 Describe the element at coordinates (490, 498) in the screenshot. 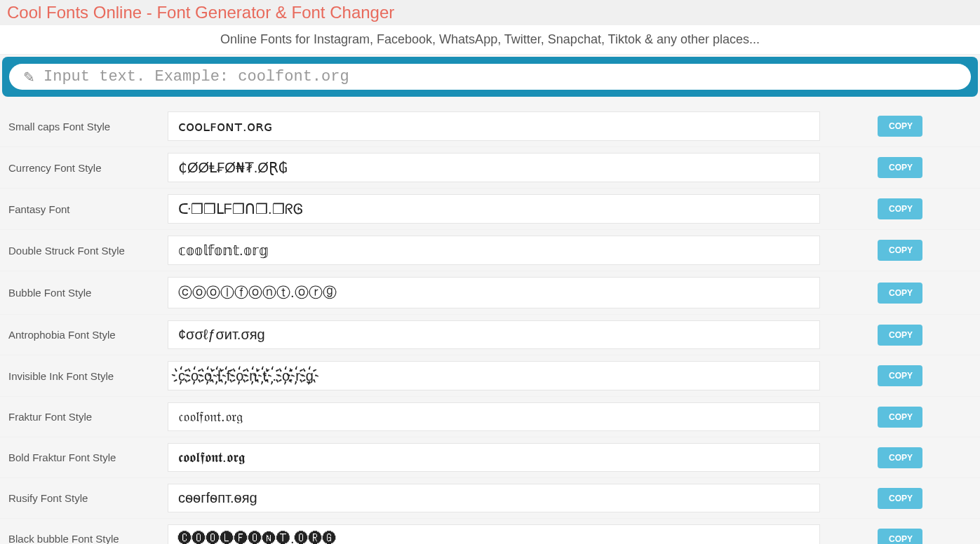

I see `font-row: Rusify Font Style cѳѳгfѳпт.ѳяg COPY` at that location.